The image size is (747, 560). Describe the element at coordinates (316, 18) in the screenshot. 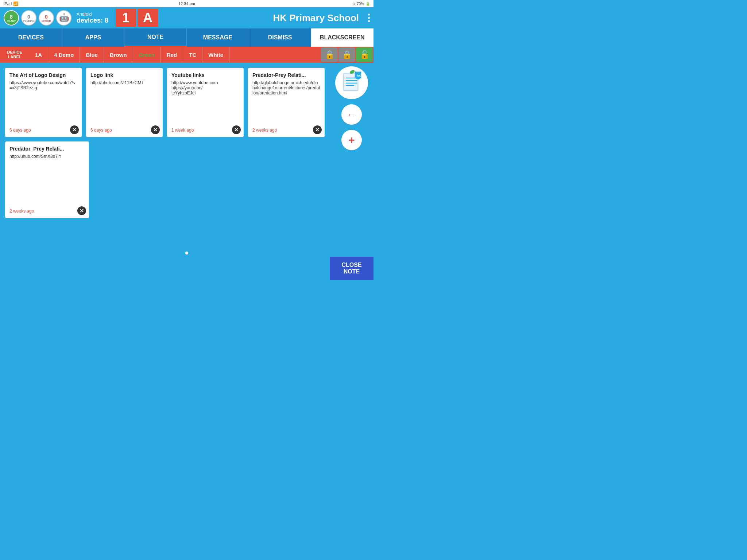

I see `school-name: HK Primary School` at that location.